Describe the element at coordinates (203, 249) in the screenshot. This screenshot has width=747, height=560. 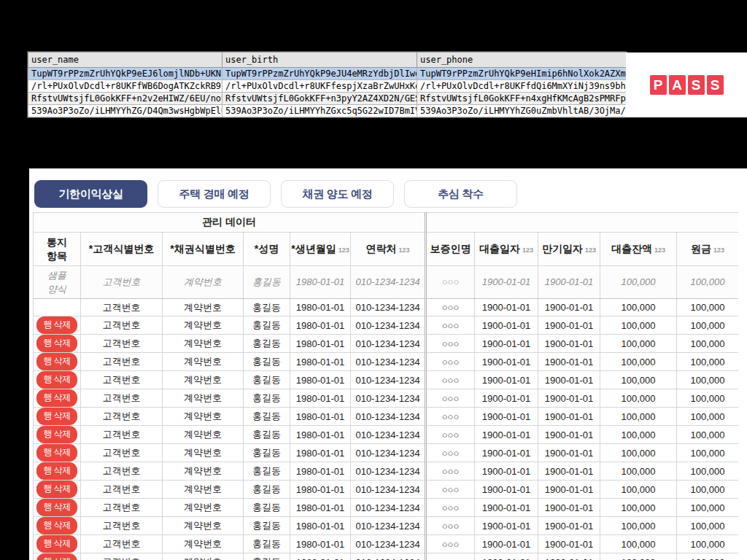
I see `column-header-label: *채권식별번호` at that location.